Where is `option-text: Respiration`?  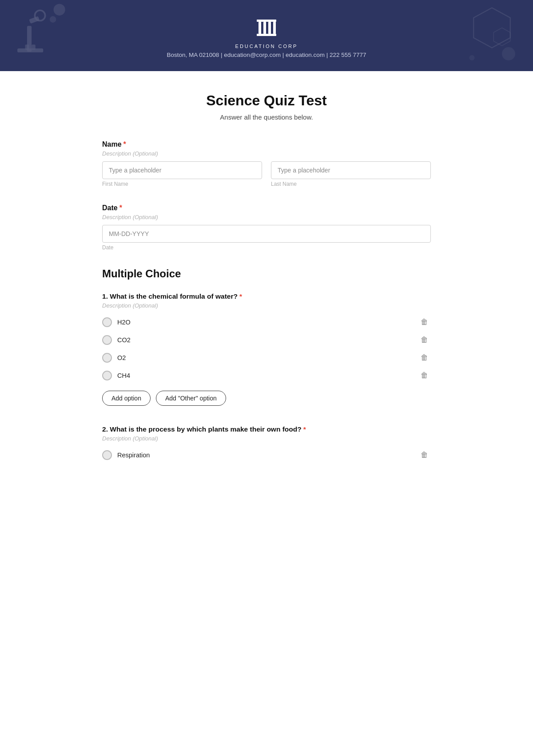 option-text: Respiration is located at coordinates (133, 455).